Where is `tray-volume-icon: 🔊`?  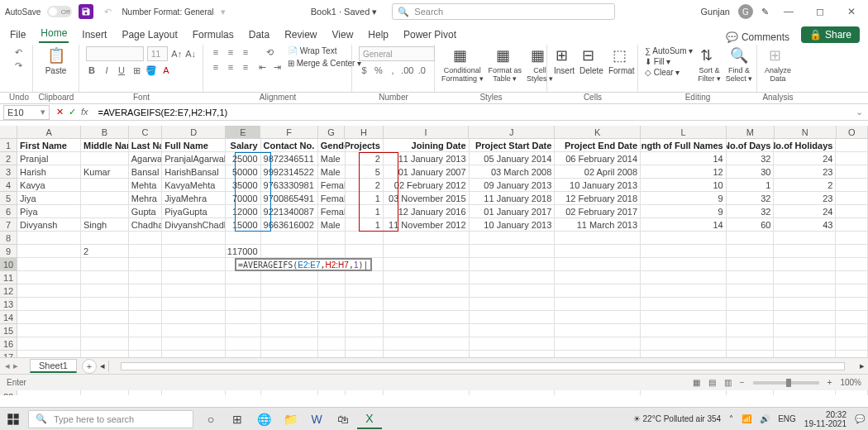 tray-volume-icon: 🔊 is located at coordinates (765, 418).